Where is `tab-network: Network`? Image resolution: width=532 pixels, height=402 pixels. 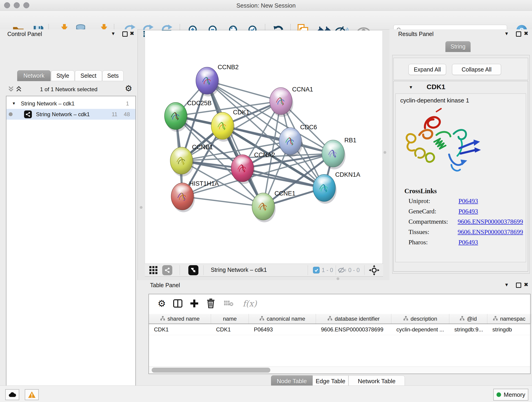 tab-network: Network is located at coordinates (34, 76).